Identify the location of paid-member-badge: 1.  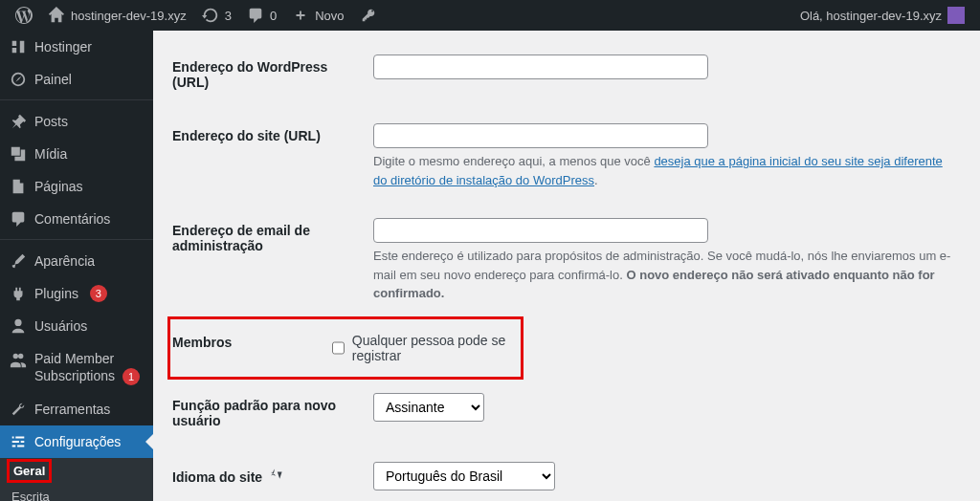
(131, 377).